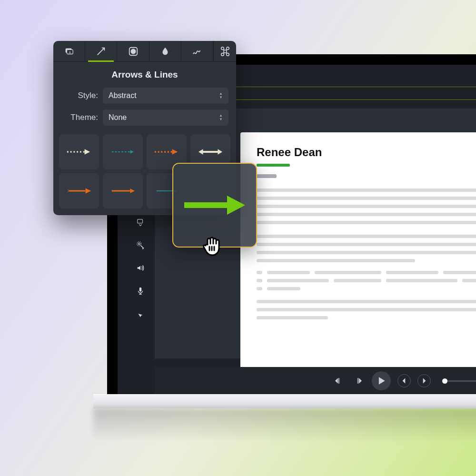  Describe the element at coordinates (140, 268) in the screenshot. I see `volume-tool` at that location.